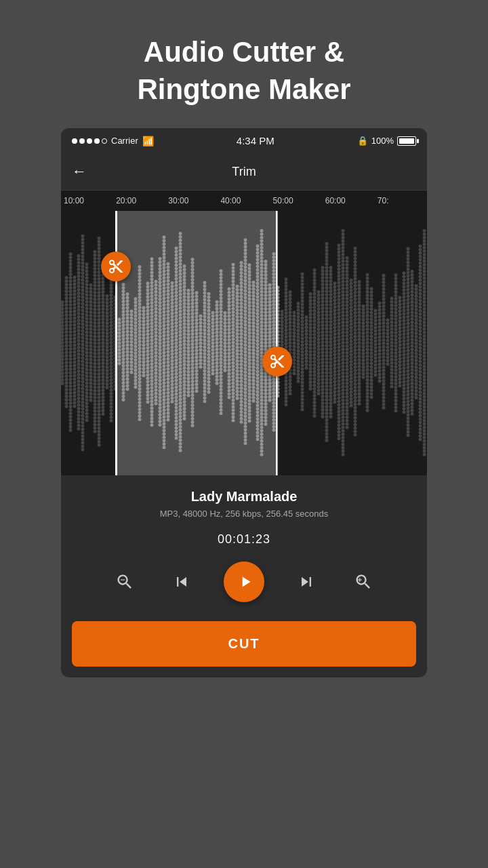  Describe the element at coordinates (244, 141) in the screenshot. I see `status-bar: Carrier 📶 4:34 PM 🔒 100%` at that location.